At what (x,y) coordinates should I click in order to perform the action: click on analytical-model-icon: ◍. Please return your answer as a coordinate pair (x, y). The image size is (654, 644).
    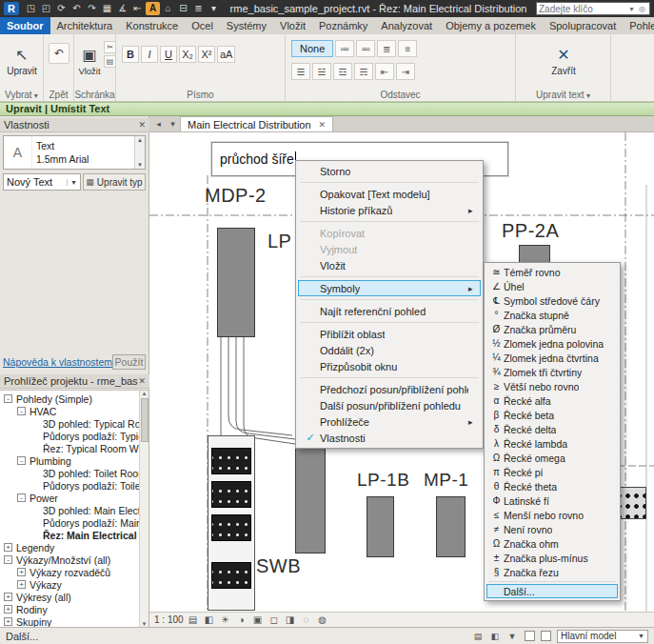
    Looking at the image, I should click on (323, 619).